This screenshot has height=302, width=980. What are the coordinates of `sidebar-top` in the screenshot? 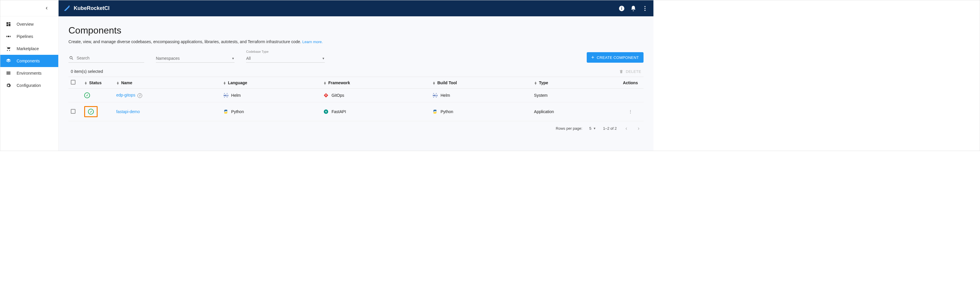 It's located at (29, 8).